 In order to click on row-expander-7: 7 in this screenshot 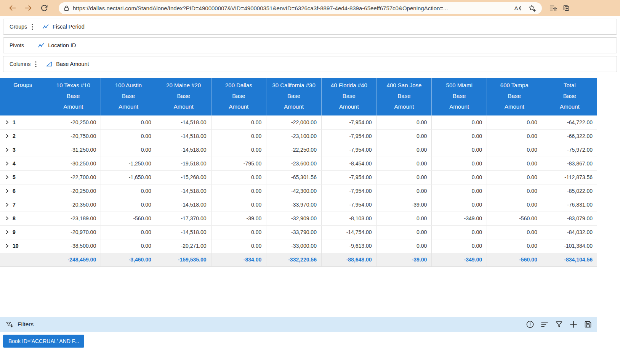, I will do `click(23, 205)`.